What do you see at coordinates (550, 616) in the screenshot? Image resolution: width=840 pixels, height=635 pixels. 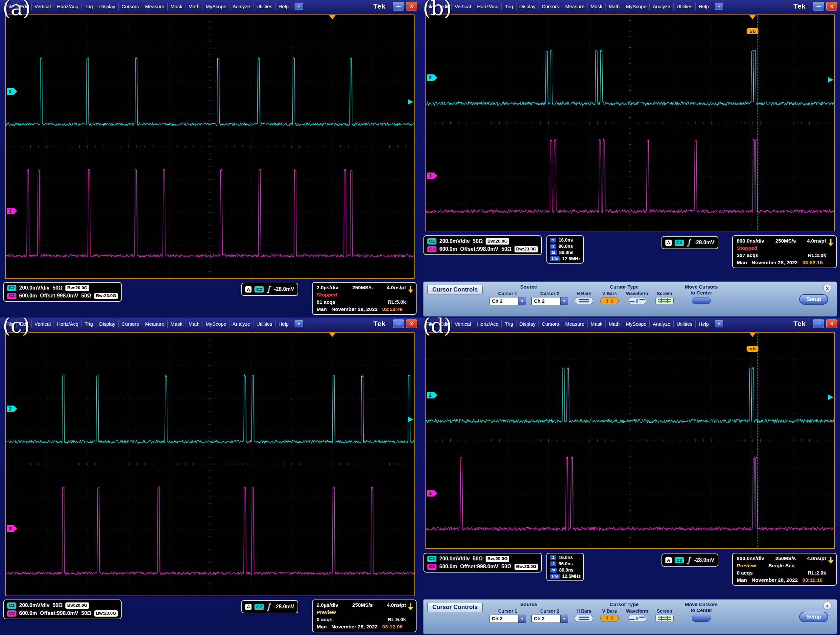 I see `cursor2-group: Cursor 2 Ch 2 ▼` at bounding box center [550, 616].